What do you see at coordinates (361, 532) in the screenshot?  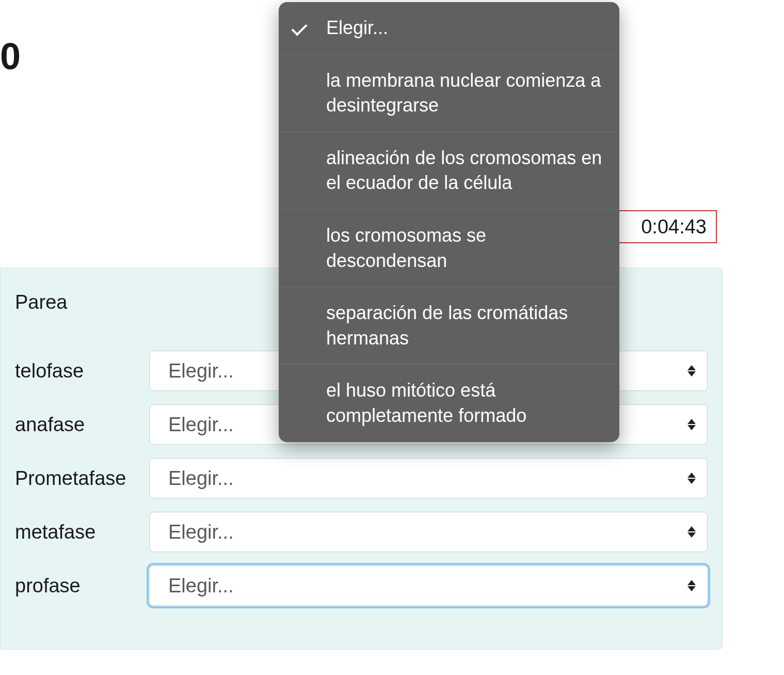 I see `quiz-row-metafase: metafase Elegir...` at bounding box center [361, 532].